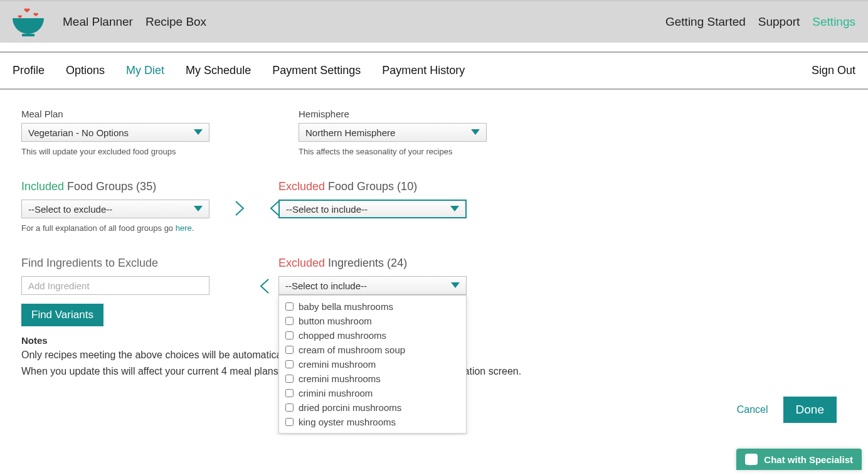 Image resolution: width=868 pixels, height=475 pixels. What do you see at coordinates (373, 187) in the screenshot?
I see `excluded-groups-title: Excluded Food Groups (10)` at bounding box center [373, 187].